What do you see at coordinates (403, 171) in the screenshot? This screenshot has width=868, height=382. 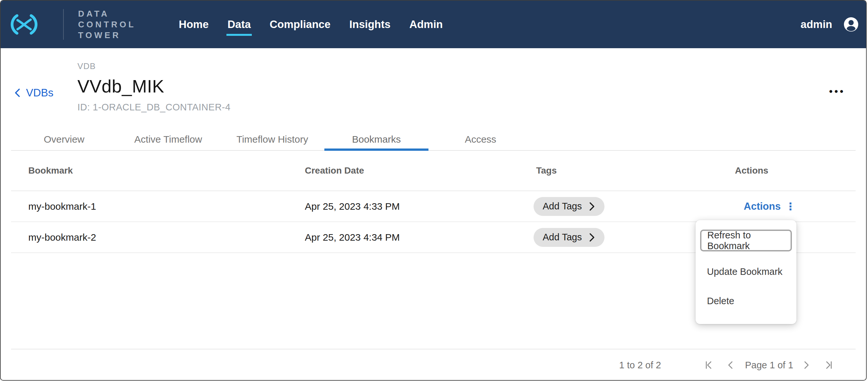 I see `column-header-creation-date: Creation Date` at bounding box center [403, 171].